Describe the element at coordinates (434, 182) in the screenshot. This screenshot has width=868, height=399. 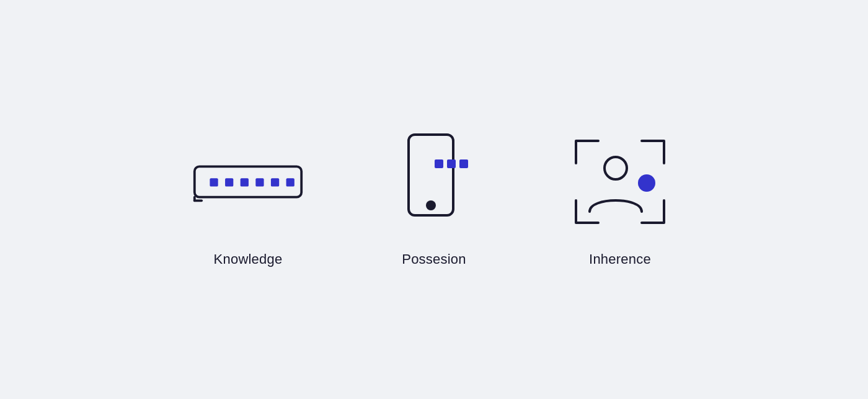
I see `possession-icon` at that location.